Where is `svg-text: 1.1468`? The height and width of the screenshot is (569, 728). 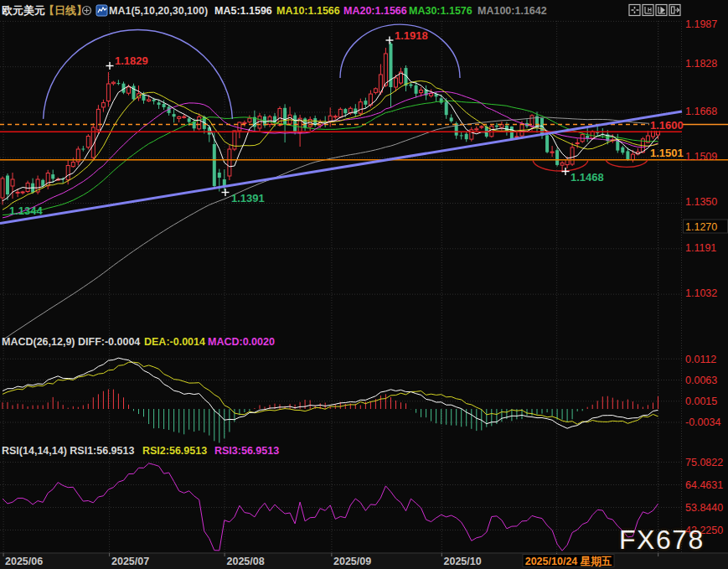 svg-text: 1.1468 is located at coordinates (587, 178).